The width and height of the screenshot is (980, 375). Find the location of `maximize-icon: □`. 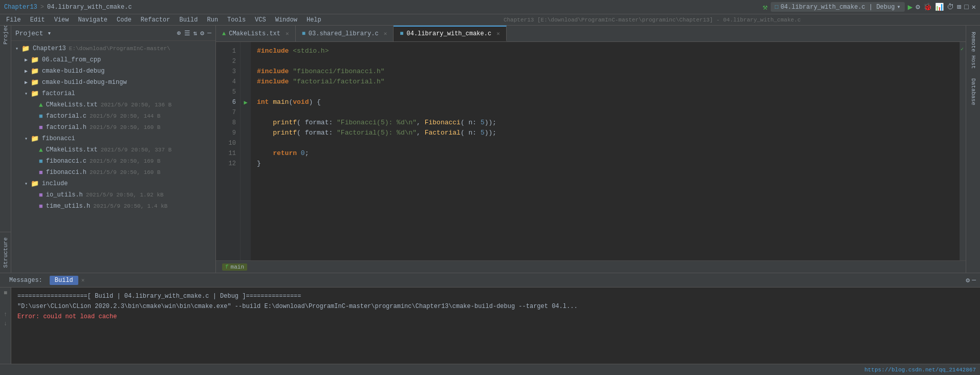

maximize-icon: □ is located at coordinates (966, 7).